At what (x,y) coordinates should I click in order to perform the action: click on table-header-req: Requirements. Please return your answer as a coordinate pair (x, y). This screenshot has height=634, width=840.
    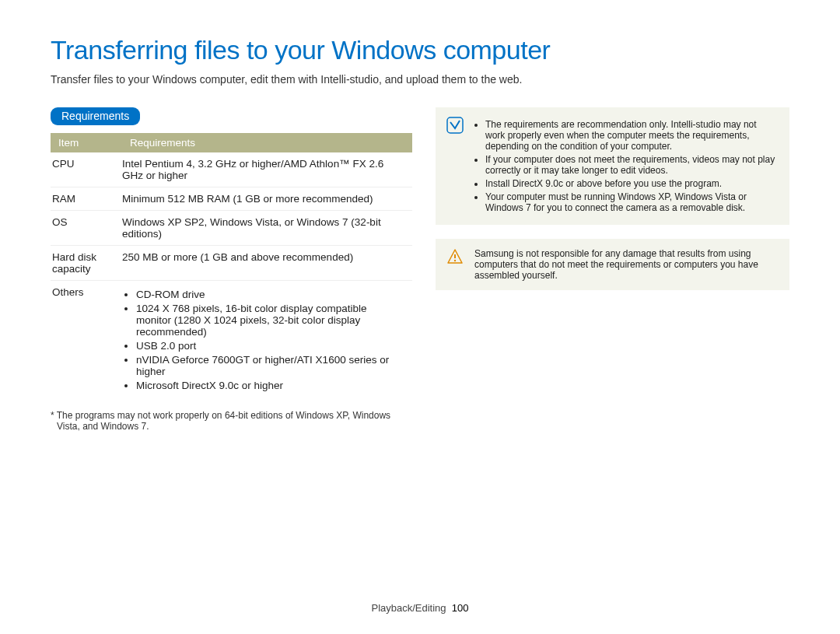
    Looking at the image, I should click on (268, 143).